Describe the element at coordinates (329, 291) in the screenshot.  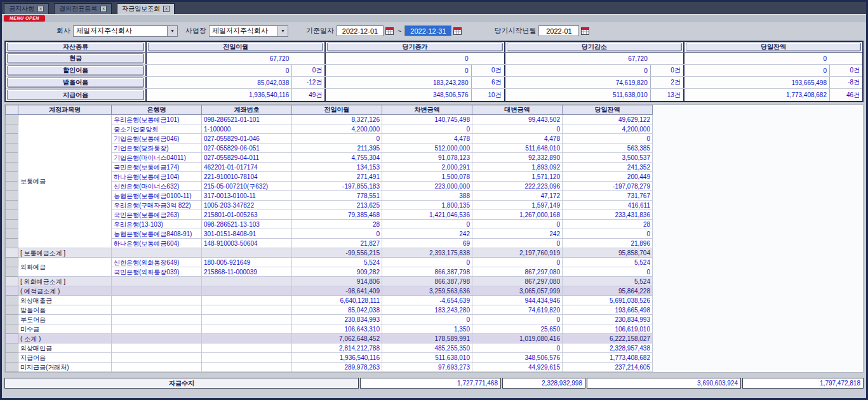
I see `table-row: ( 예적금소계 )-98,641,4093,259,563,6363,065,0…` at that location.